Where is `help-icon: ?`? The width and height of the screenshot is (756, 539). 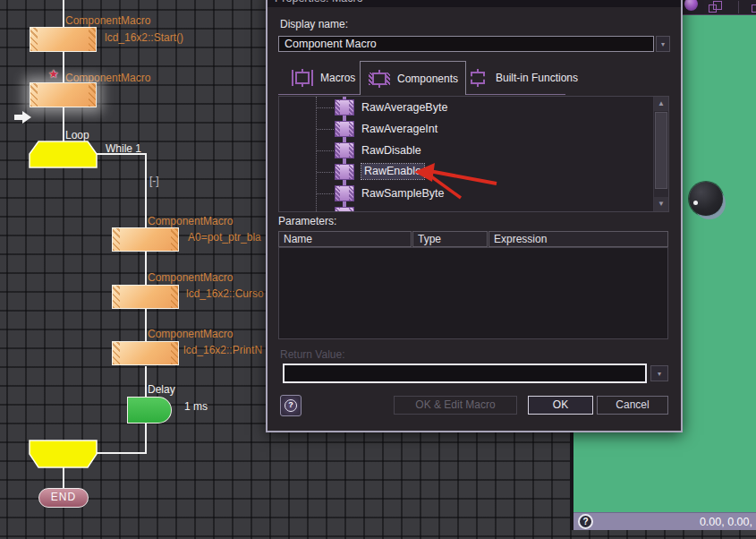 help-icon: ? is located at coordinates (291, 406).